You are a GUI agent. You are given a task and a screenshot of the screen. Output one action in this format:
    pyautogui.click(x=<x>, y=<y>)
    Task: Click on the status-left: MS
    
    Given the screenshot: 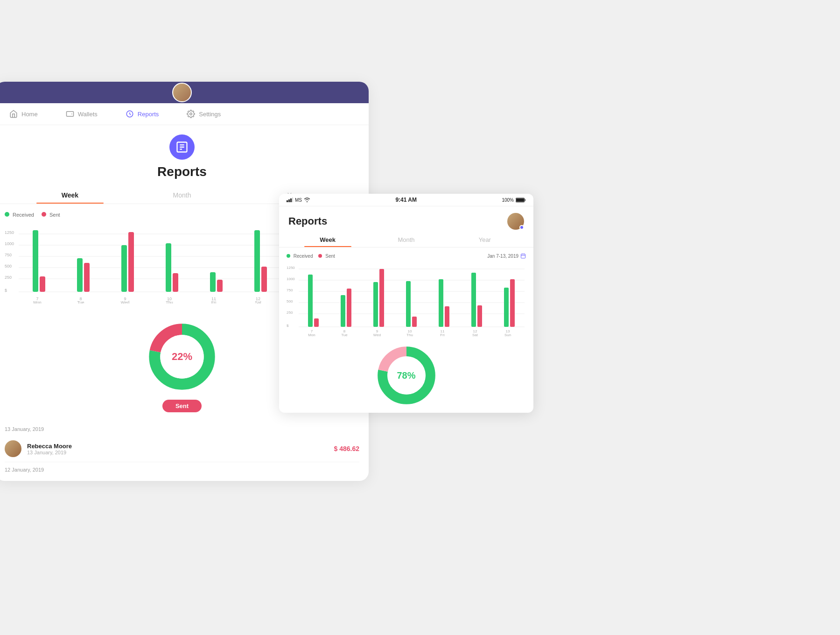 What is the action you would take?
    pyautogui.click(x=299, y=200)
    